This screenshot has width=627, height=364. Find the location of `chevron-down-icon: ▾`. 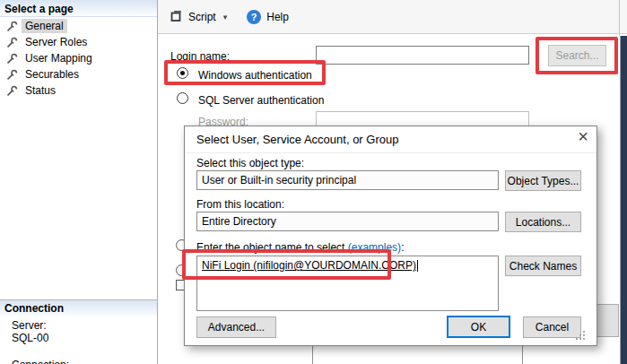

chevron-down-icon: ▾ is located at coordinates (226, 17).